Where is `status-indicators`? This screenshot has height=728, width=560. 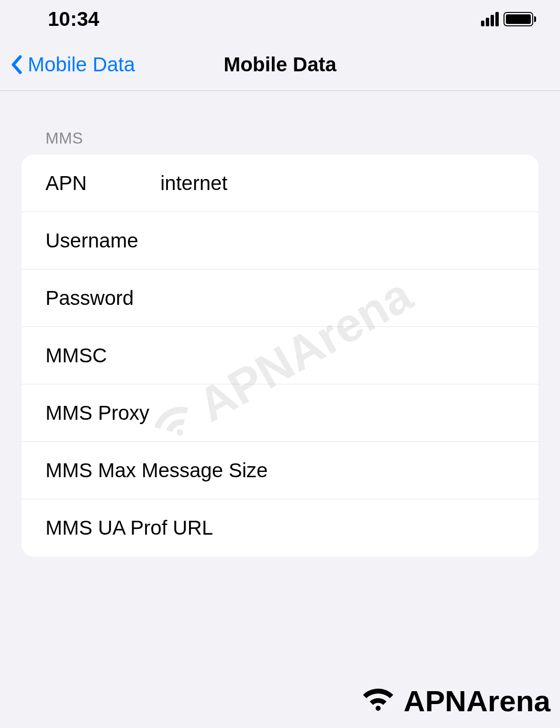 status-indicators is located at coordinates (508, 19).